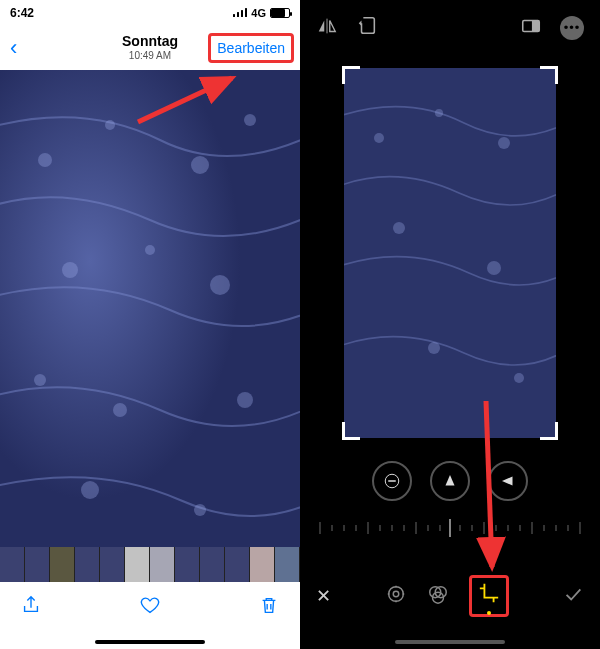  Describe the element at coordinates (438, 596) in the screenshot. I see `filters-button` at that location.